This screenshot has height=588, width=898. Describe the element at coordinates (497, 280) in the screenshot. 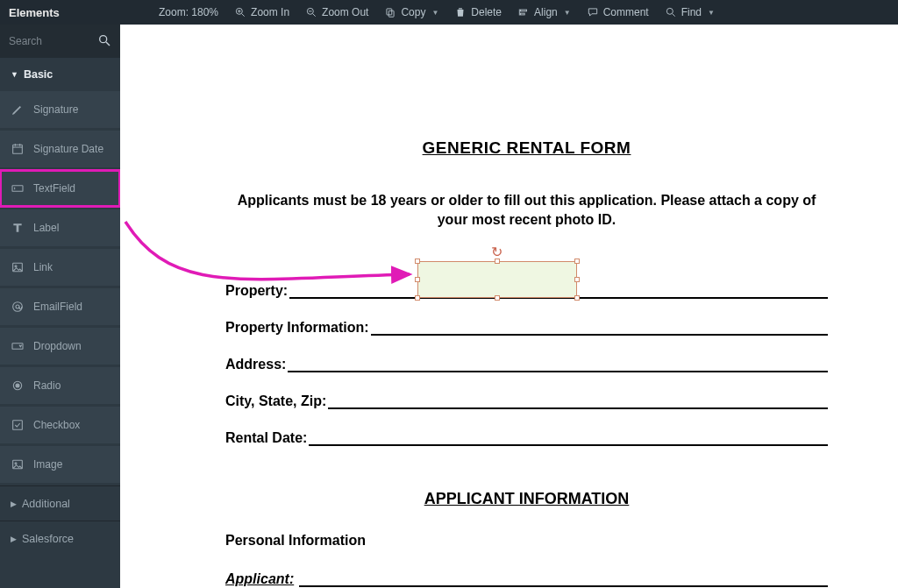

I see `placed-textfield` at that location.